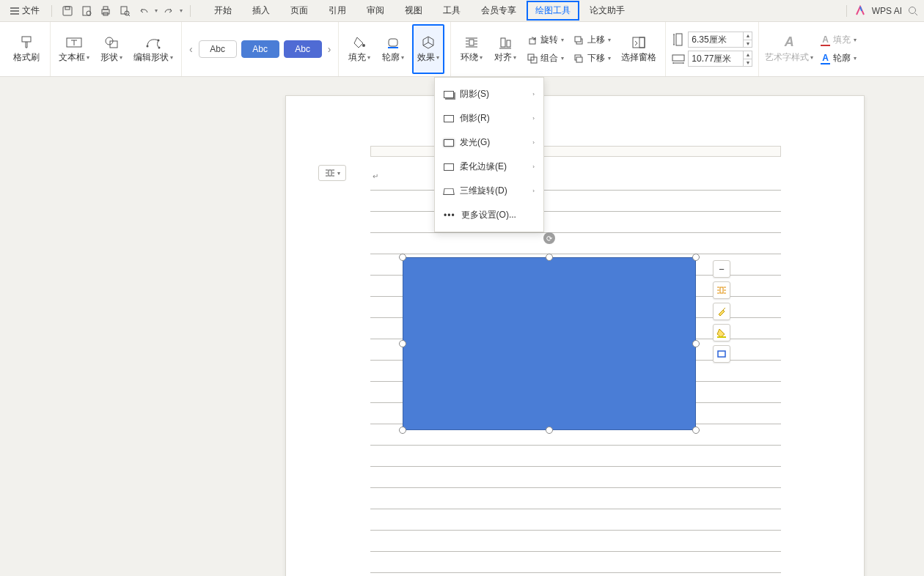  I want to click on text-outline-button: A轮廓▾, so click(839, 59).